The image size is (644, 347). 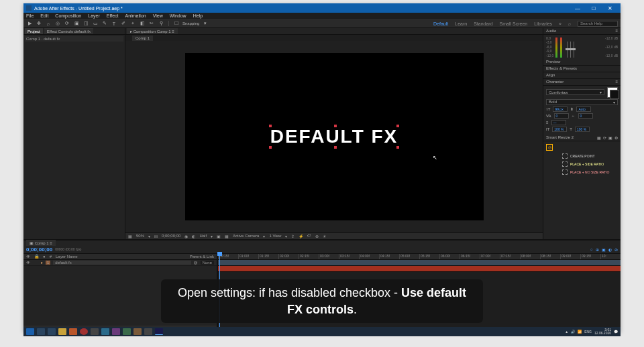 What do you see at coordinates (268, 257) in the screenshot?
I see `ruler-mark: 01:15f` at bounding box center [268, 257].